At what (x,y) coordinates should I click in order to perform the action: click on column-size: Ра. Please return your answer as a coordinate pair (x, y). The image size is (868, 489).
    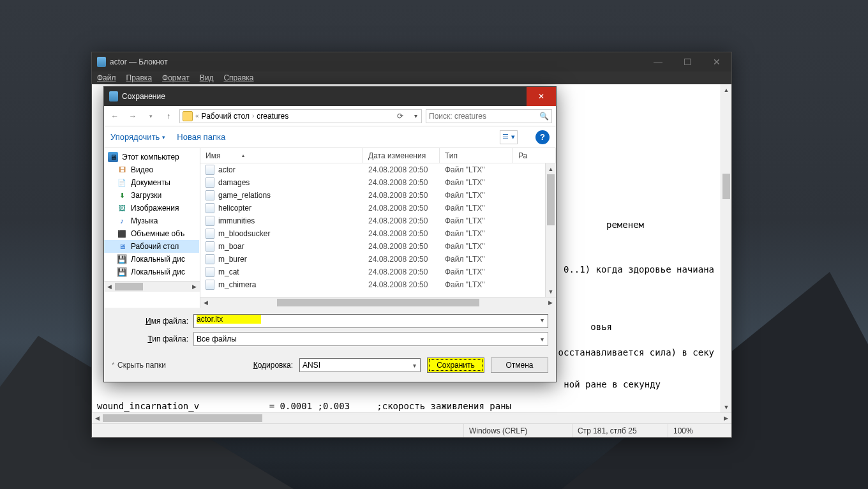
    Looking at the image, I should click on (535, 156).